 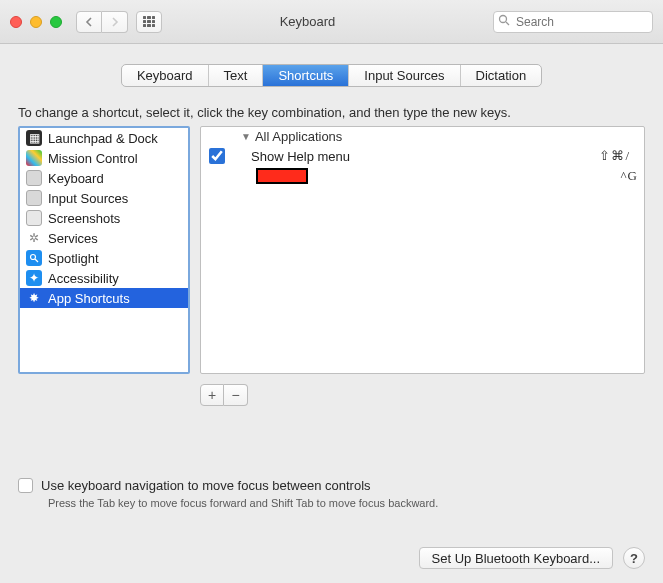 What do you see at coordinates (516, 558) in the screenshot?
I see `bluetooth-keyboard-button: Set Up Bluetooth Keyboard...` at bounding box center [516, 558].